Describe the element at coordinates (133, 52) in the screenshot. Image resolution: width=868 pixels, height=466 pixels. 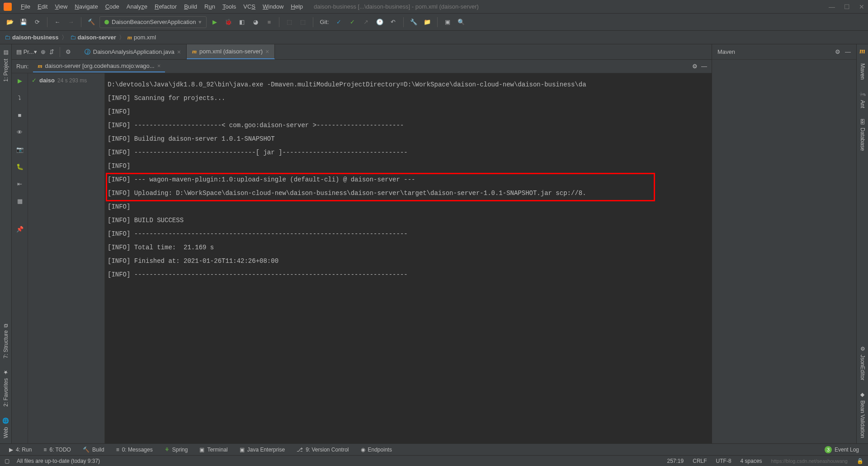
I see `tab-daison-analysis: Ⓙ DaisonAnalysisApplication.java ×` at that location.